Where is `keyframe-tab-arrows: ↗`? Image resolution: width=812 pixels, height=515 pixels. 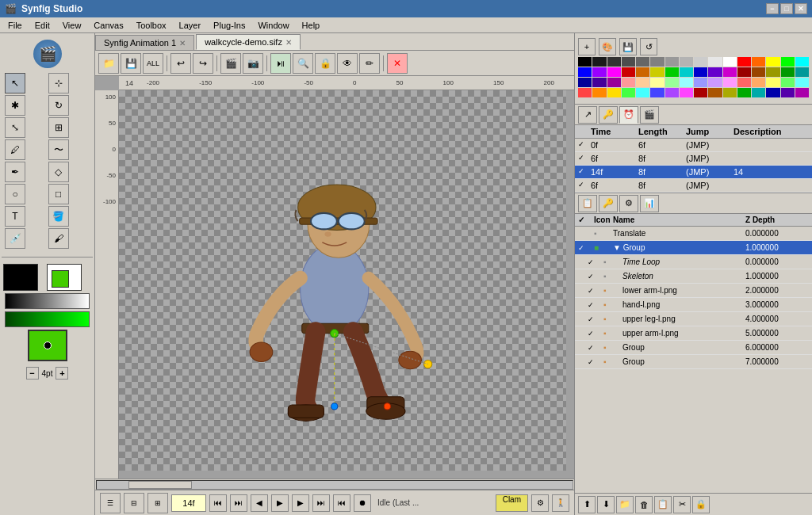 keyframe-tab-arrows: ↗ is located at coordinates (588, 115).